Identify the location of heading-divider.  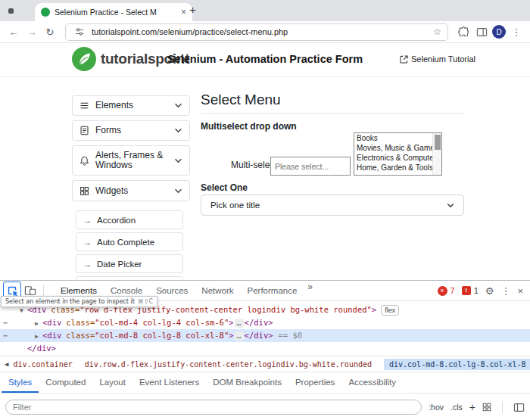
(332, 114).